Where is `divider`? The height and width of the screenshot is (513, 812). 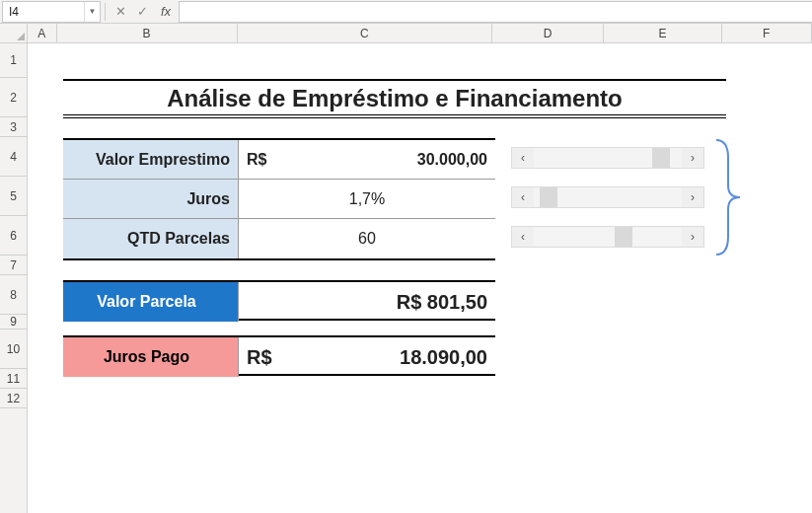
divider is located at coordinates (105, 12).